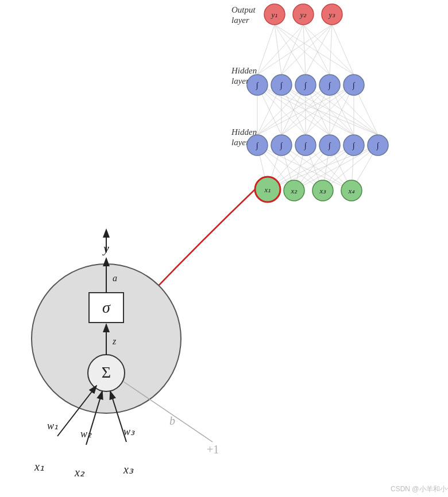 This screenshot has width=448, height=497. What do you see at coordinates (332, 15) in the screenshot?
I see `svg-text: y₃` at bounding box center [332, 15].